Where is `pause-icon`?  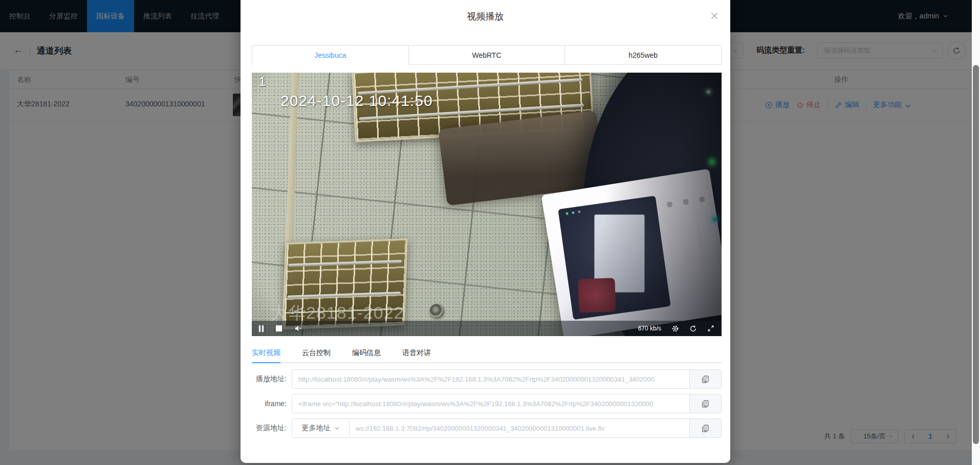
pause-icon is located at coordinates (261, 328).